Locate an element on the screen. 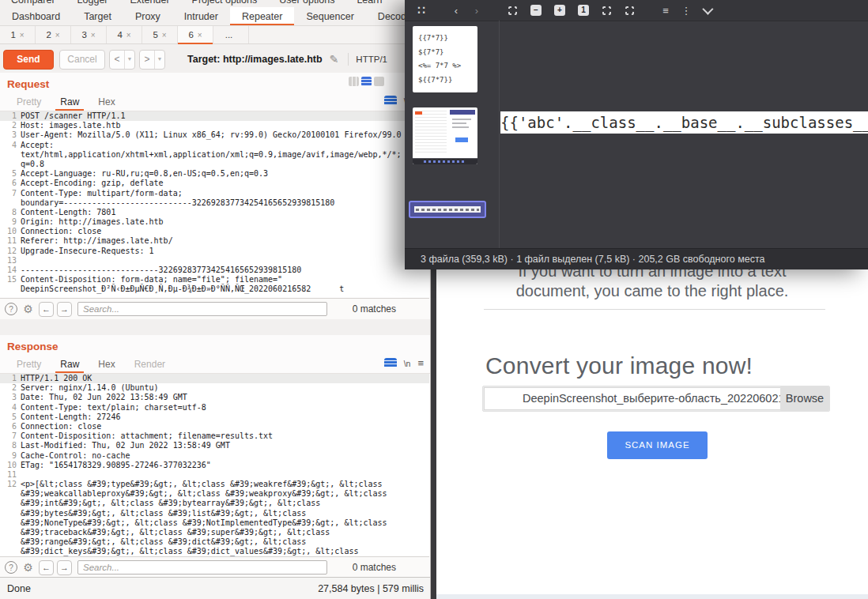 The height and width of the screenshot is (599, 868). request-view-tab: Hex is located at coordinates (106, 102).